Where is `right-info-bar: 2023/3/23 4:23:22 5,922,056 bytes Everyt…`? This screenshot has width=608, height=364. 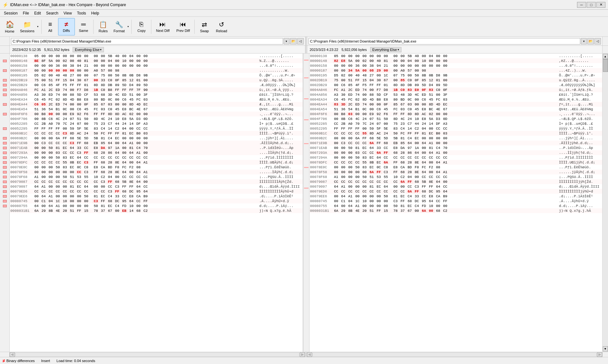
right-info-bar: 2023/3/23 4:23:22 5,922,056 bytes Everyt… is located at coordinates (455, 50).